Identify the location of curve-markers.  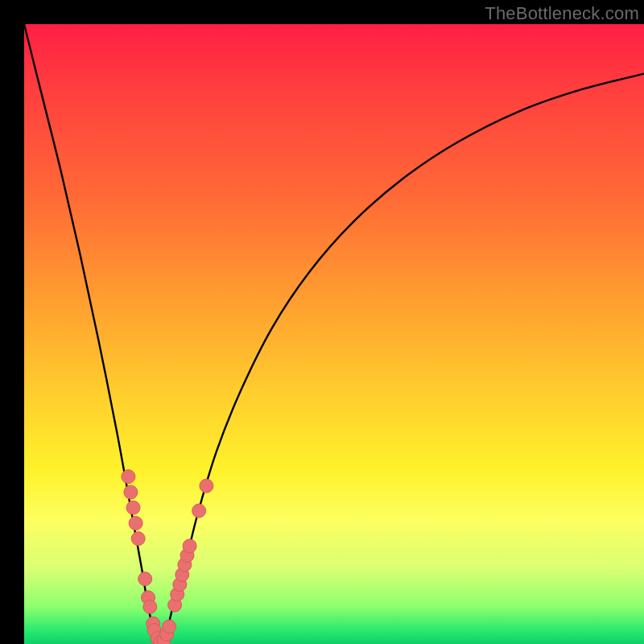
(167, 557).